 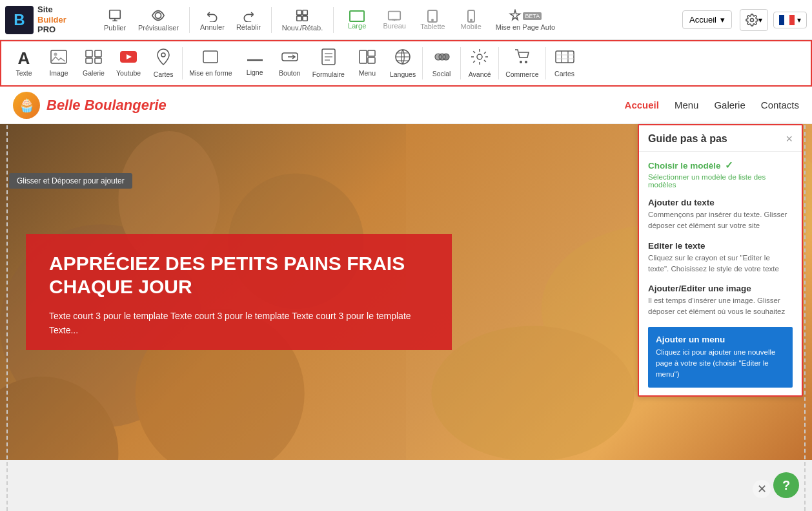 I want to click on site-header: 🧁 Belle Boulangerie Accueil Menu Galerie…, so click(x=406, y=105).